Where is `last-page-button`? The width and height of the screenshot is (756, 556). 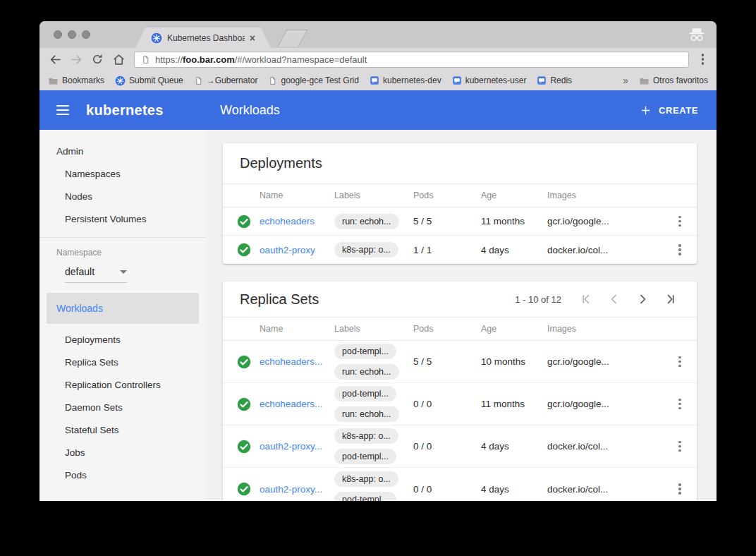 last-page-button is located at coordinates (671, 299).